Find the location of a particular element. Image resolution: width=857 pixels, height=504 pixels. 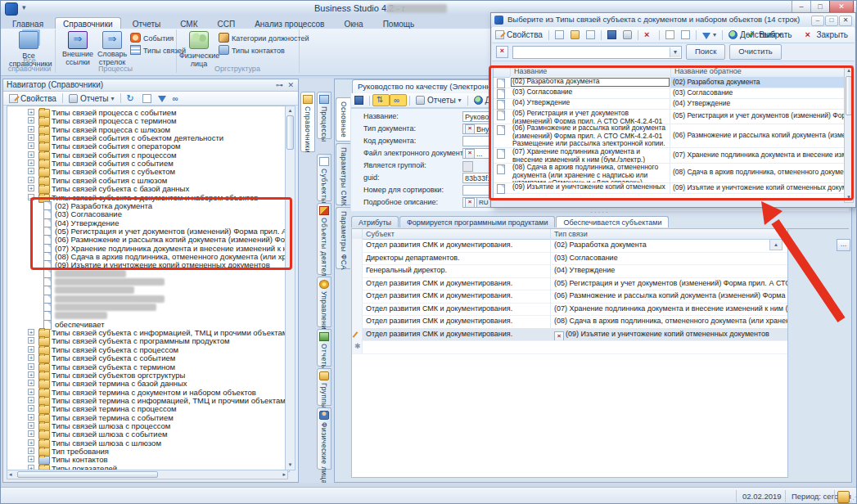

column-header-name: Название is located at coordinates (590, 72).